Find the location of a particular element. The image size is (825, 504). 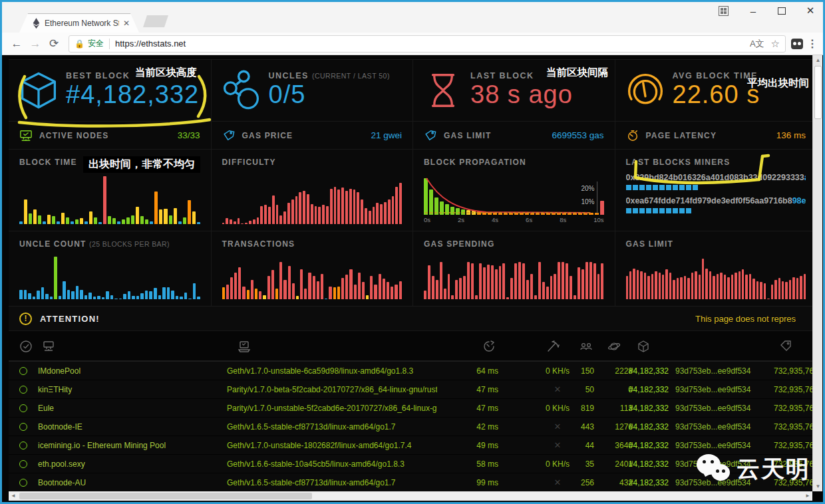

tab-stub is located at coordinates (156, 21).